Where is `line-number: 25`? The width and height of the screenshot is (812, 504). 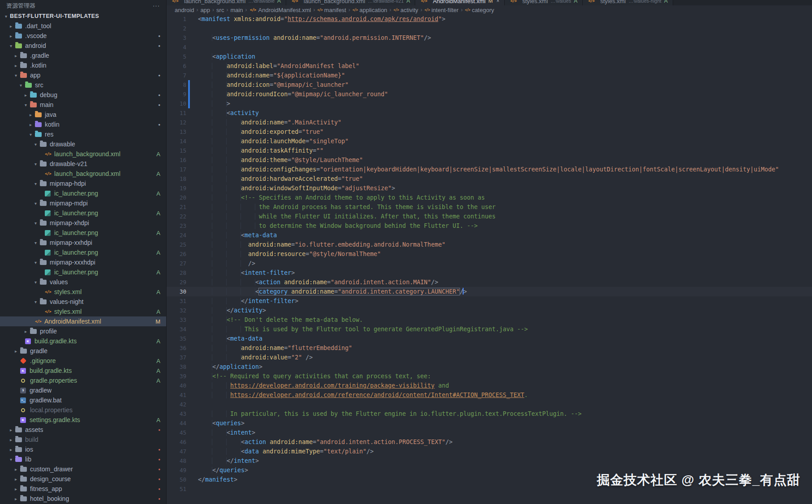 line-number: 25 is located at coordinates (176, 244).